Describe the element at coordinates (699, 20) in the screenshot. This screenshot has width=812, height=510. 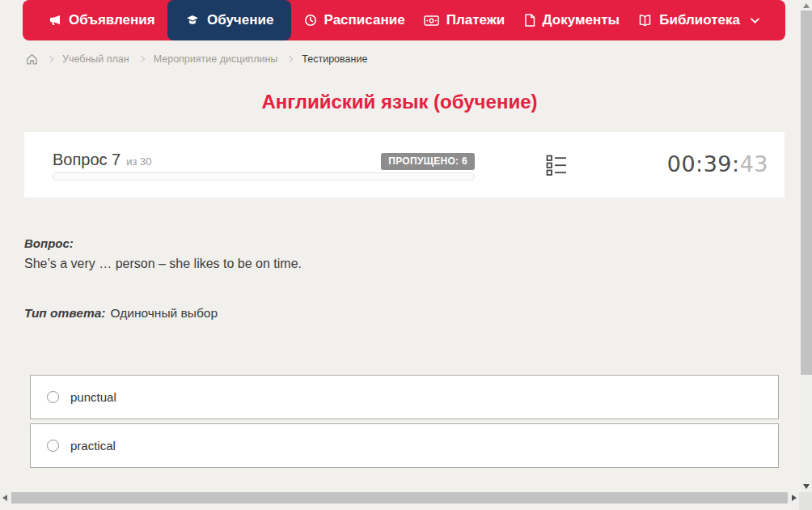
I see `nav-item-library: Библиотека` at that location.